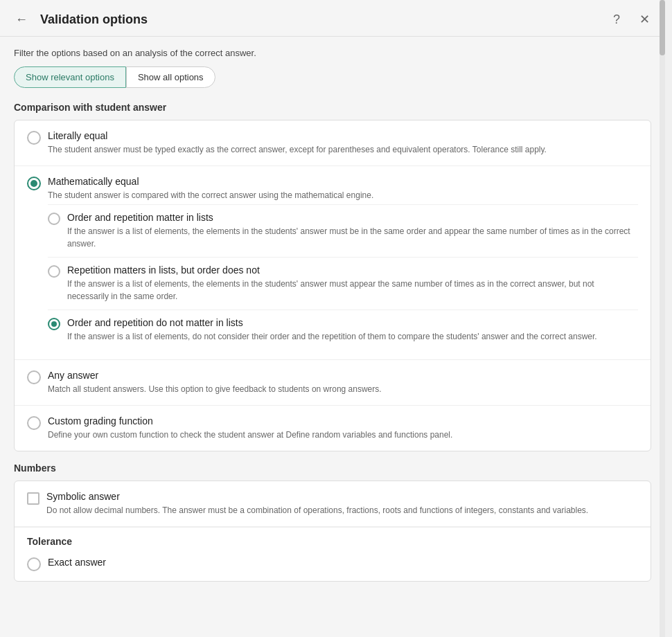 This screenshot has height=637, width=672. Describe the element at coordinates (34, 377) in the screenshot. I see `radio-any-answer` at that location.